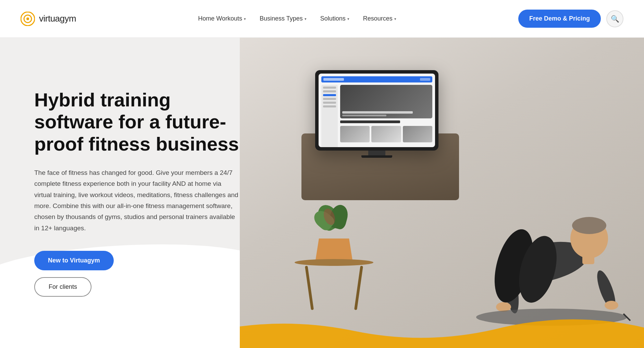 The width and height of the screenshot is (644, 348). Describe the element at coordinates (63, 287) in the screenshot. I see `for-clients-button: For clients` at that location.